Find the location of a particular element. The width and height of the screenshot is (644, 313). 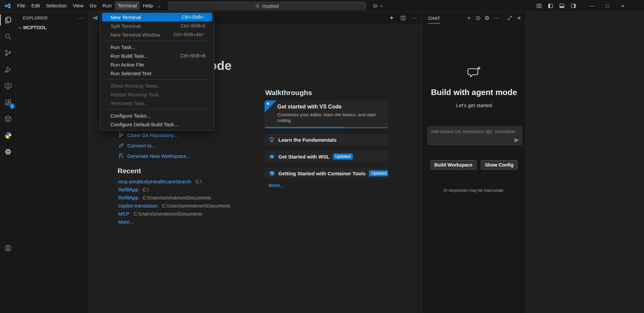

recent-path: C:\ is located at coordinates (199, 182).